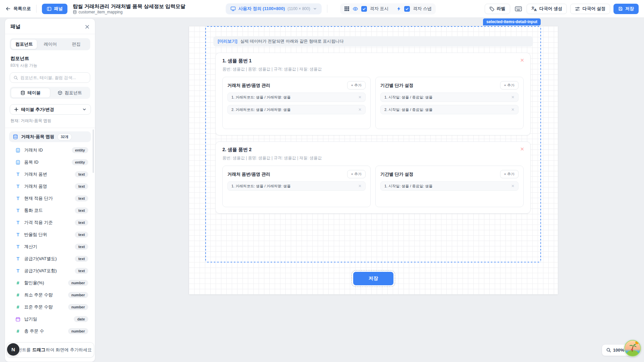  Describe the element at coordinates (233, 9) in the screenshot. I see `monitor-icon` at that location.